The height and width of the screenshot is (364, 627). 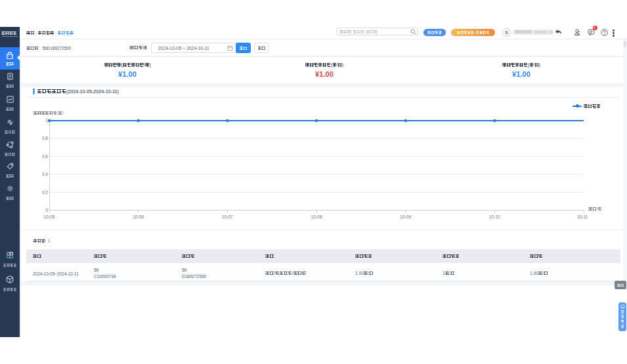 What do you see at coordinates (47, 210) in the screenshot?
I see `svg-text: 0` at bounding box center [47, 210].